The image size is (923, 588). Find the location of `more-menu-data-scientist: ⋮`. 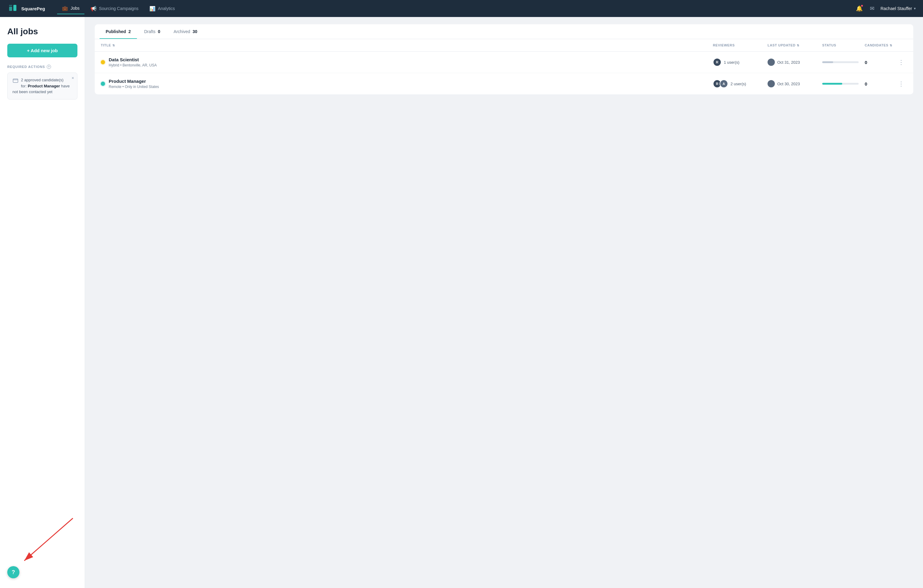

more-menu-data-scientist: ⋮ is located at coordinates (901, 62).